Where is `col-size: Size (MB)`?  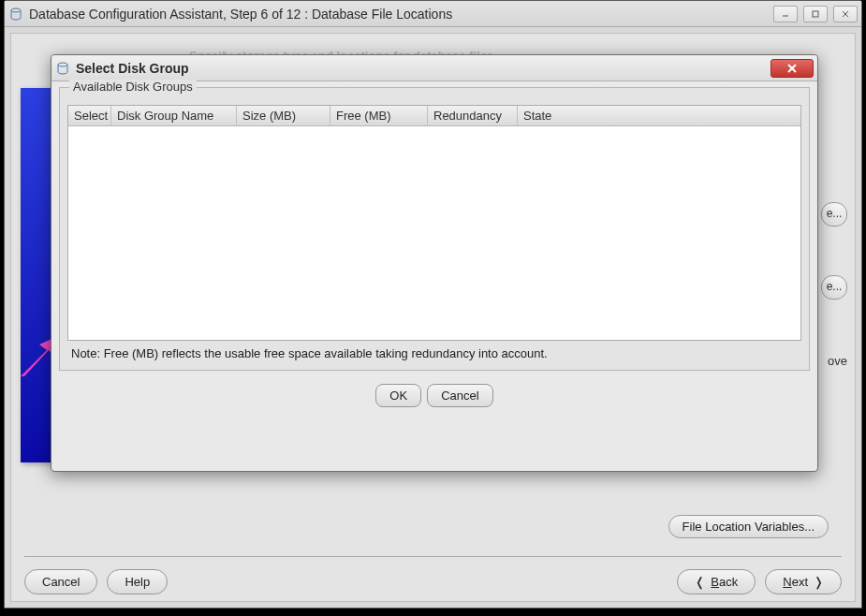 col-size: Size (MB) is located at coordinates (284, 116).